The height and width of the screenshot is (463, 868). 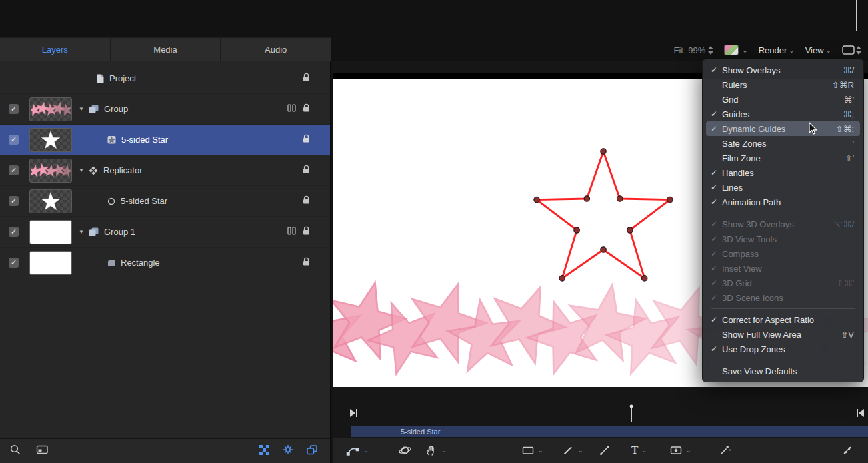 What do you see at coordinates (853, 144) in the screenshot?
I see `menu-shortcut: '` at bounding box center [853, 144].